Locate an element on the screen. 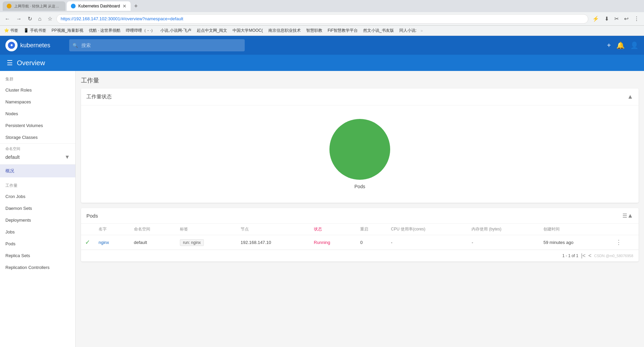 The image size is (644, 347). tab-k8s: Kubernetes Dashboard ✕ is located at coordinates (99, 6).